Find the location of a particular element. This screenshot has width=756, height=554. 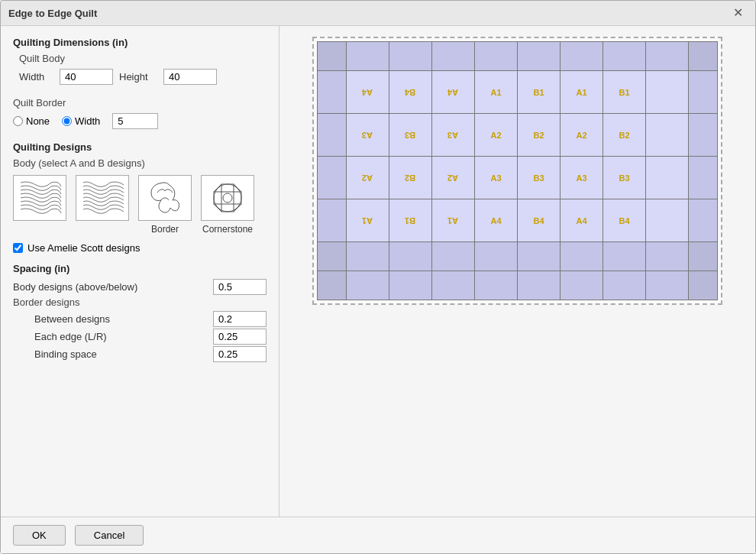

width-input is located at coordinates (86, 76).